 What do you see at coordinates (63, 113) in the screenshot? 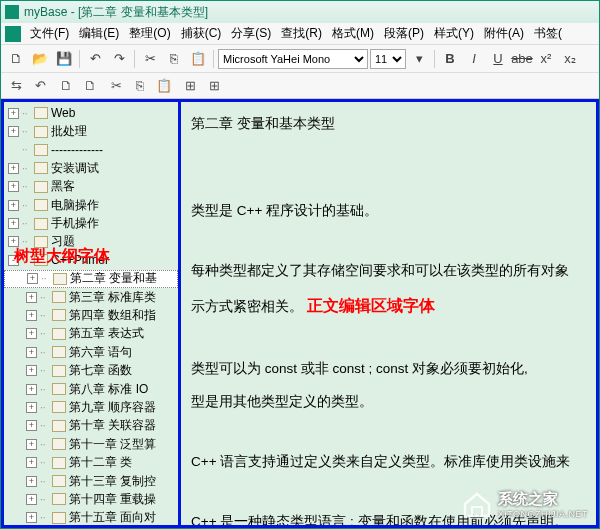
I see `tree-label: Web` at bounding box center [63, 113].